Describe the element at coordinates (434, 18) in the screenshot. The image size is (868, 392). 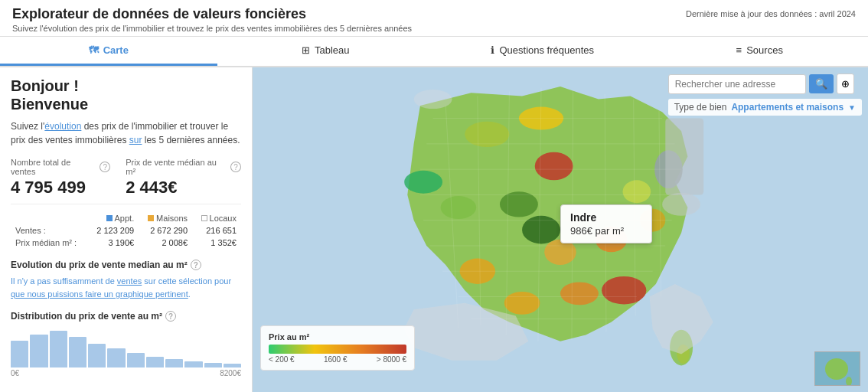
I see `top-bar: Explorateur de données de valeurs fonciè…` at that location.